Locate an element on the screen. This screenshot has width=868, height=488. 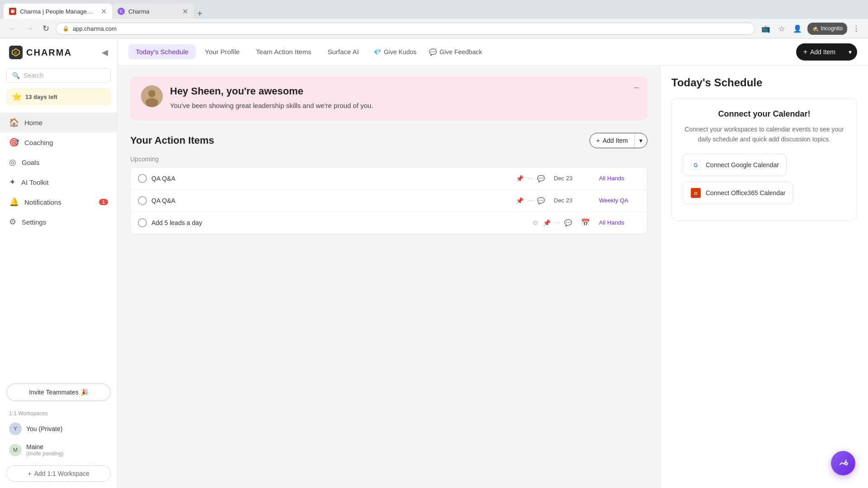
profile-button: 👤 is located at coordinates (797, 29).